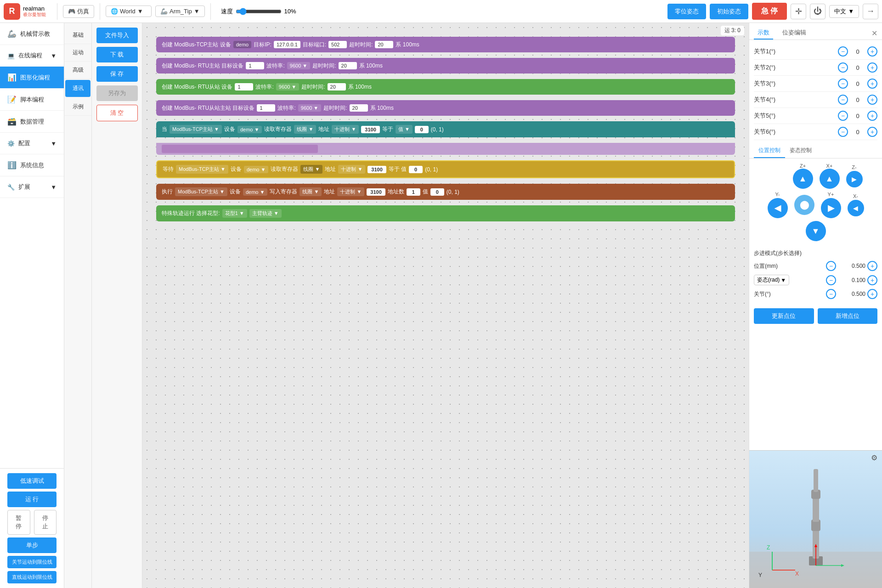  I want to click on joint-3-name: 关节3(°), so click(768, 84).